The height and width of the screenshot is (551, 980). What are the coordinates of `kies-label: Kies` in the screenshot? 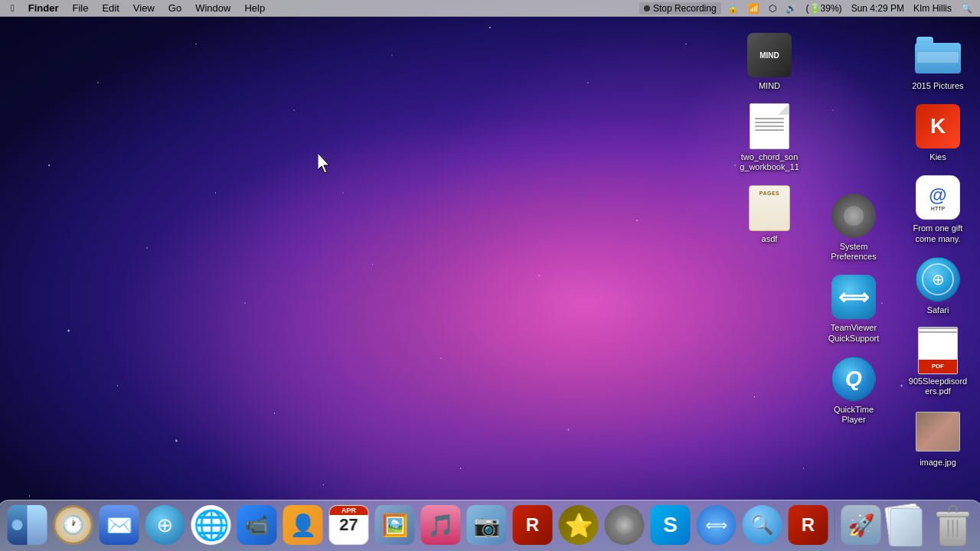 It's located at (937, 158).